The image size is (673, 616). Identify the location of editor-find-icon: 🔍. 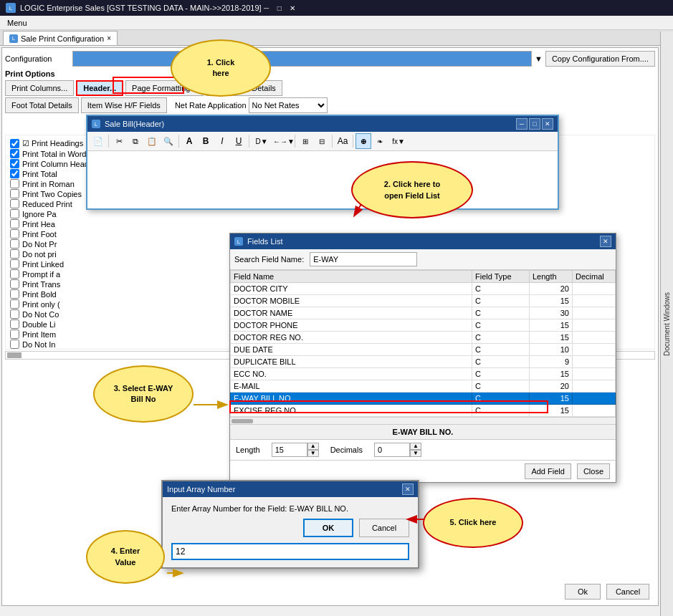
(168, 141).